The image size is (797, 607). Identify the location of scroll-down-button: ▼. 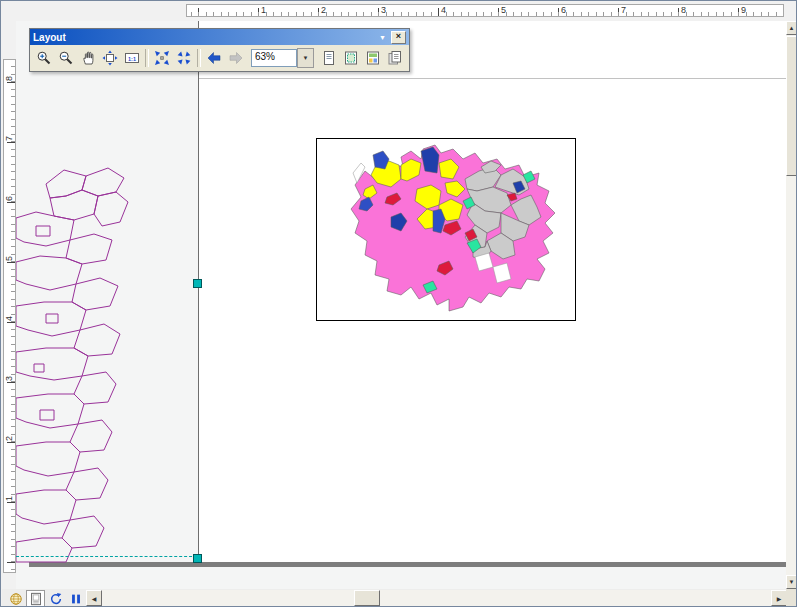
(792, 582).